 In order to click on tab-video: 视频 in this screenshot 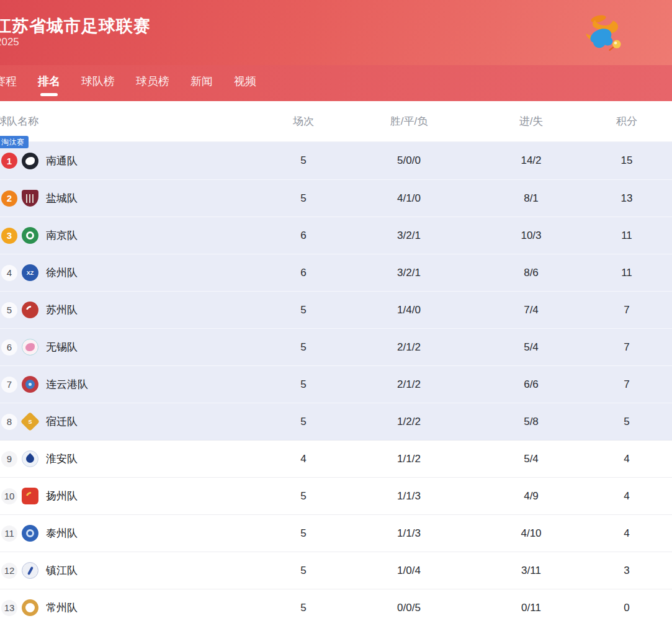, I will do `click(245, 83)`.